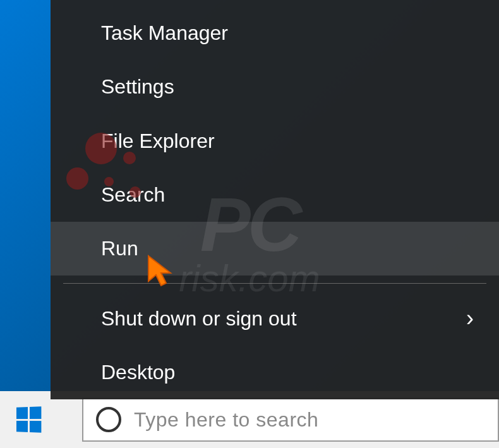  Describe the element at coordinates (164, 33) in the screenshot. I see `menu-label: Task Manager` at that location.